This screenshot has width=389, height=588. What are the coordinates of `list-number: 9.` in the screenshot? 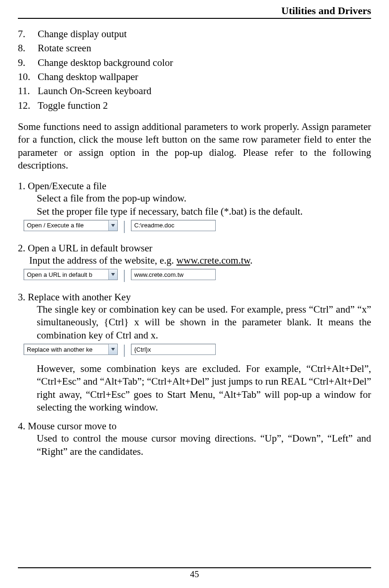 It's located at (28, 63).